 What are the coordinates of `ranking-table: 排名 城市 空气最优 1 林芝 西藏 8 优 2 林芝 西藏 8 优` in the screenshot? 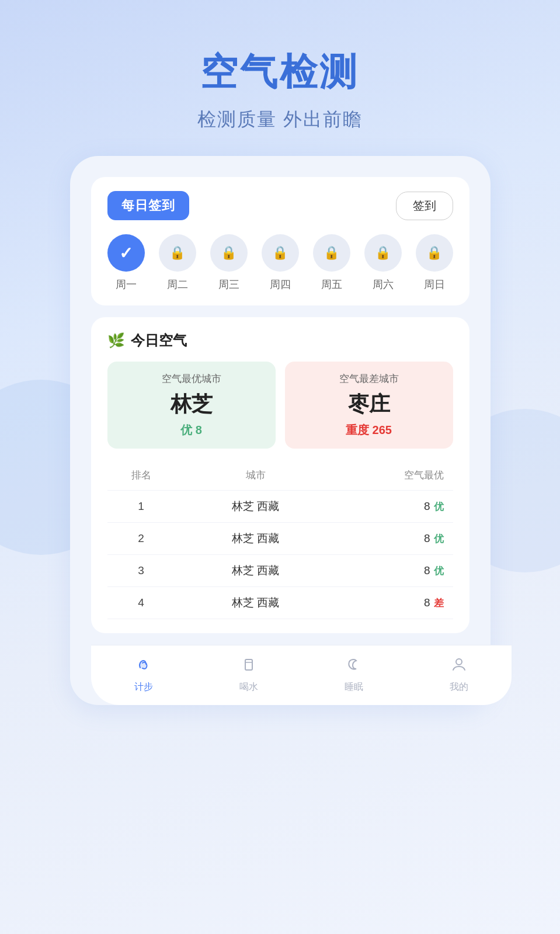 It's located at (280, 541).